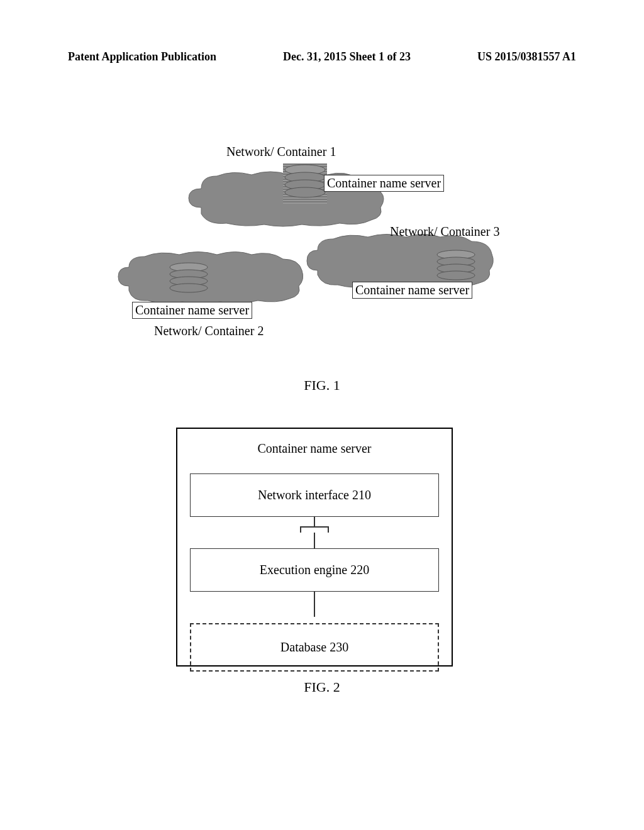  What do you see at coordinates (322, 385) in the screenshot?
I see `figure-1-caption: FIG. 1` at bounding box center [322, 385].